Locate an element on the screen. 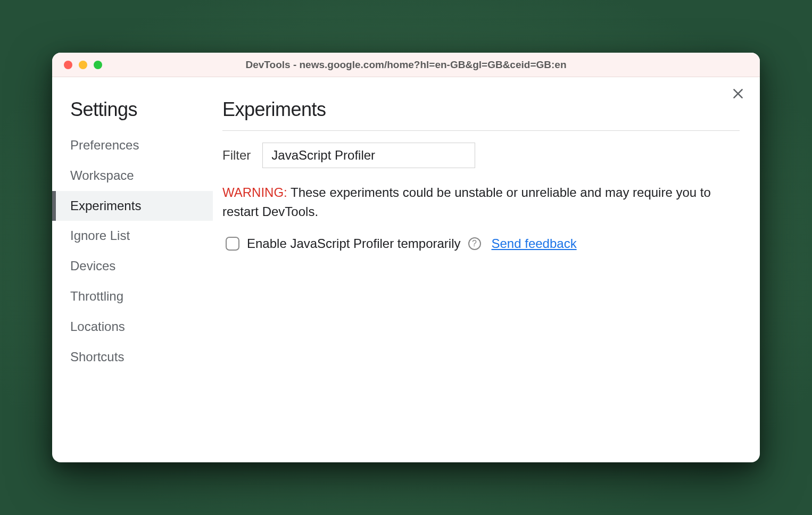  warning-message: WARNING: These experiments could be unst… is located at coordinates (481, 202).